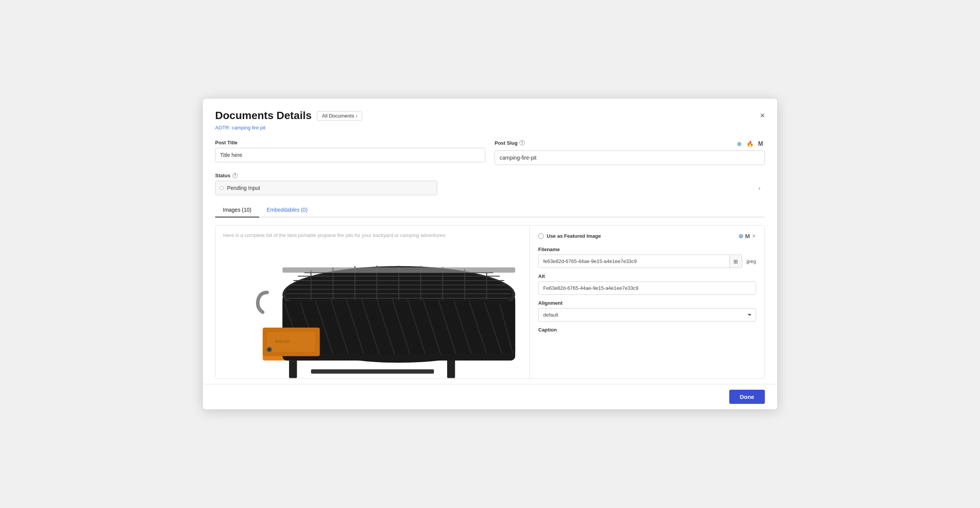 This screenshot has height=508, width=980. What do you see at coordinates (338, 116) in the screenshot?
I see `breadcrumb-label: All Documents` at bounding box center [338, 116].